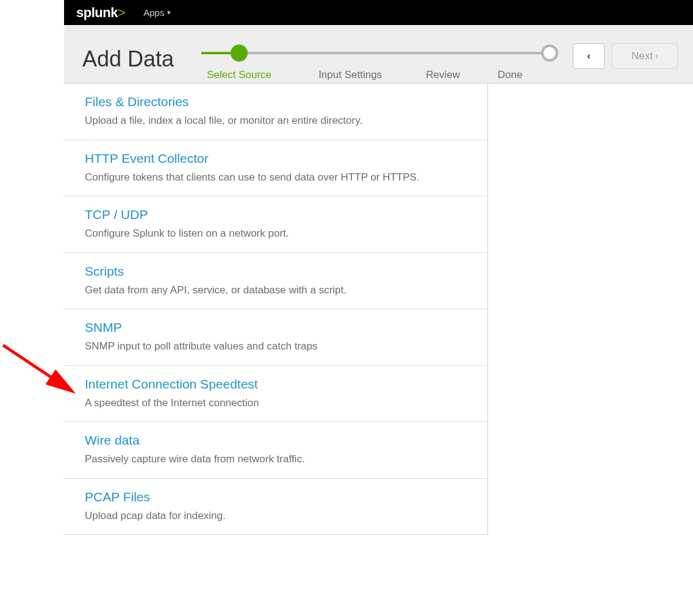 This screenshot has width=693, height=616. I want to click on top-navbar: splunk> Apps ▾, so click(378, 12).